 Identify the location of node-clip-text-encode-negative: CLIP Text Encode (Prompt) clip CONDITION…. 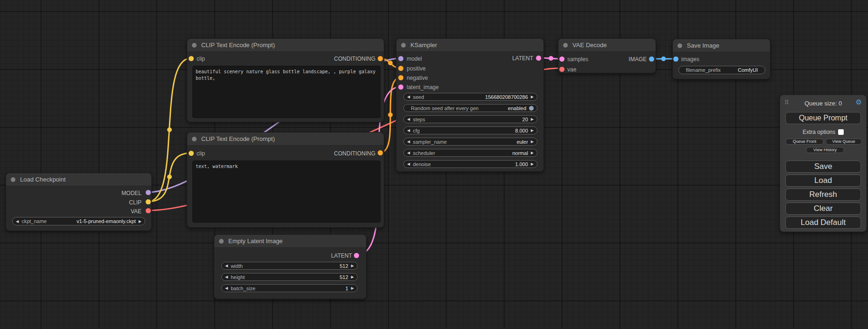
(286, 180).